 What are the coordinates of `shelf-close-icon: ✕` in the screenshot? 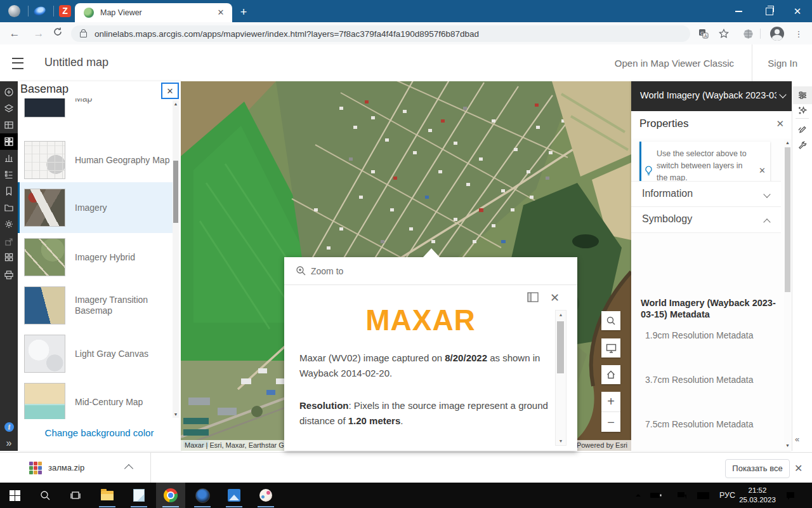 It's located at (798, 469).